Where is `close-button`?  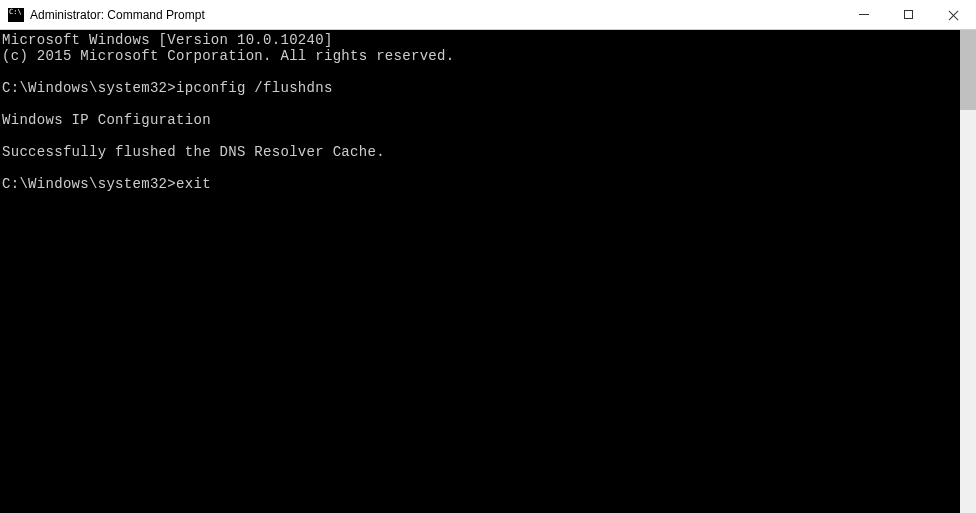
close-button is located at coordinates (954, 14).